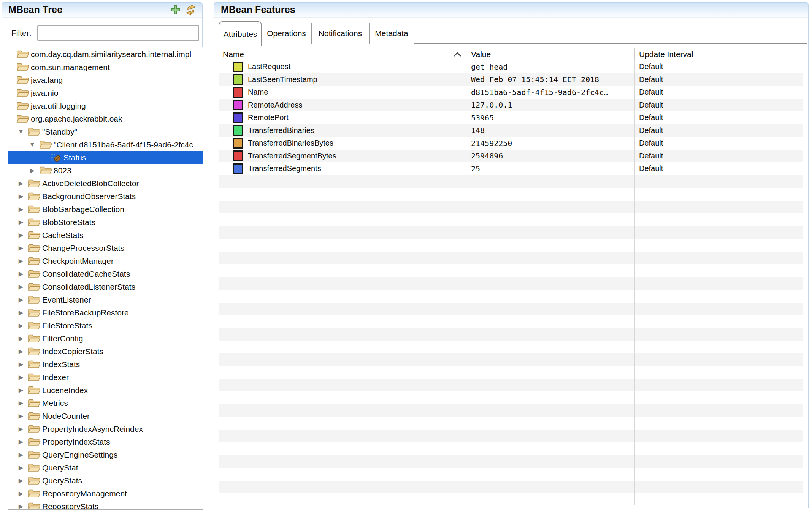  What do you see at coordinates (511, 156) in the screenshot?
I see `attribute-row: TransferredSegmentBytes2594896Default` at bounding box center [511, 156].